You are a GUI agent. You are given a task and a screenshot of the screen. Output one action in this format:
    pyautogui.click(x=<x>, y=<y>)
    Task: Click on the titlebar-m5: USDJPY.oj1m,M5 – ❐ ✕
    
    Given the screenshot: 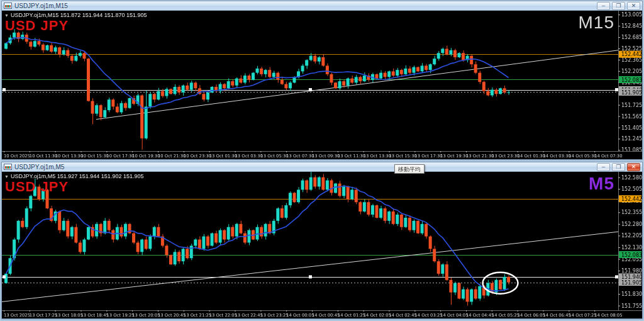 What is the action you would take?
    pyautogui.click(x=322, y=167)
    